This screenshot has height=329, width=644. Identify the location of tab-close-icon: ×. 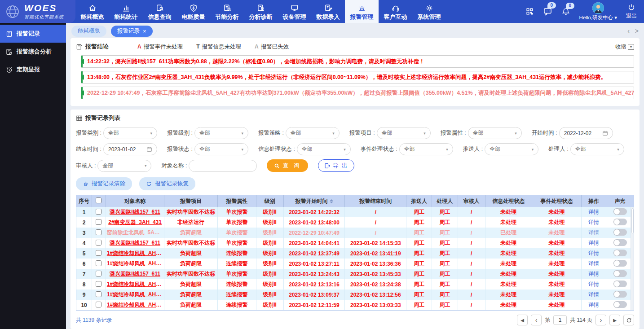
(145, 31).